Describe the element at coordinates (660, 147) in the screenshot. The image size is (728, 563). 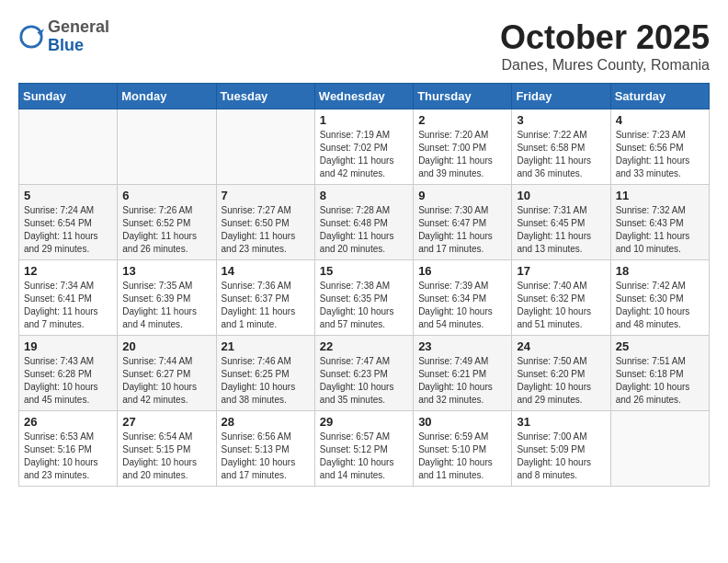
I see `calendar-cell: 4Sunrise: 7:23 AM Sunset: 6:56 PM Daylig…` at that location.